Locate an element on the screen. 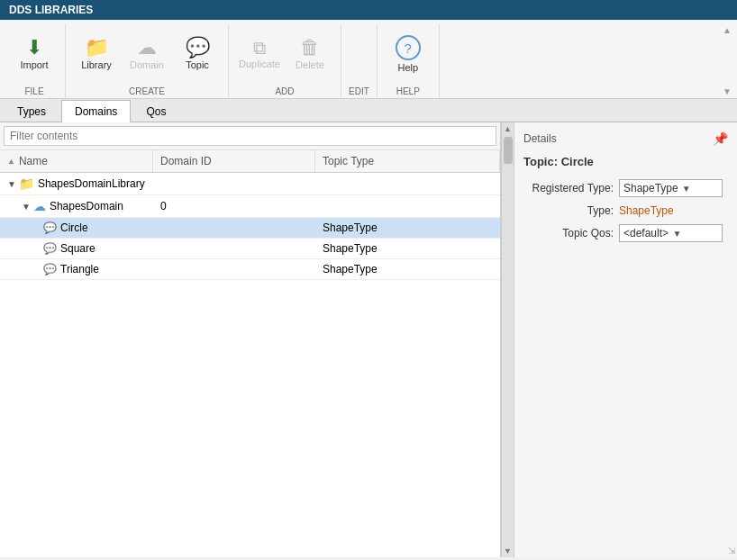 The image size is (737, 560). ribbon-group-edit: EDIT is located at coordinates (359, 61).